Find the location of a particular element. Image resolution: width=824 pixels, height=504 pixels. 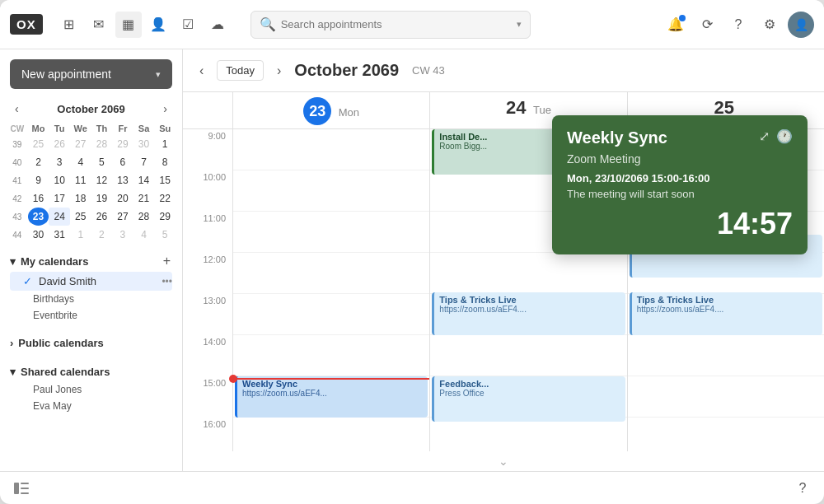

time-slot-1300: 13:00 is located at coordinates (208, 315).